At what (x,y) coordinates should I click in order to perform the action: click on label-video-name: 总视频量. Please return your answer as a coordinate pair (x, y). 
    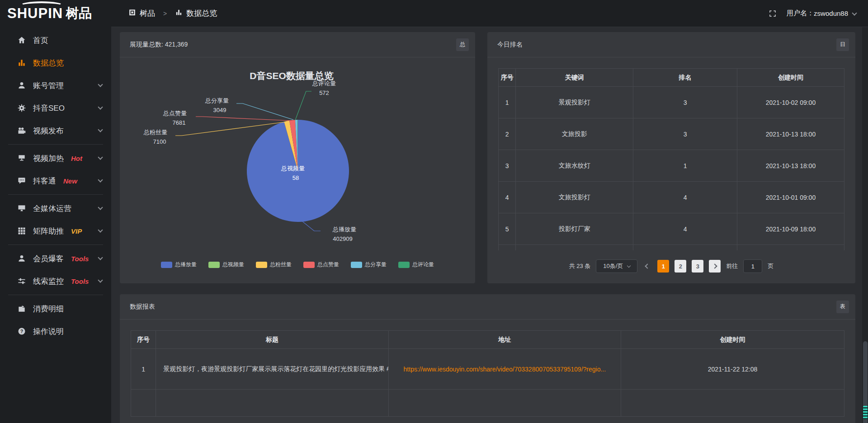
    Looking at the image, I should click on (293, 168).